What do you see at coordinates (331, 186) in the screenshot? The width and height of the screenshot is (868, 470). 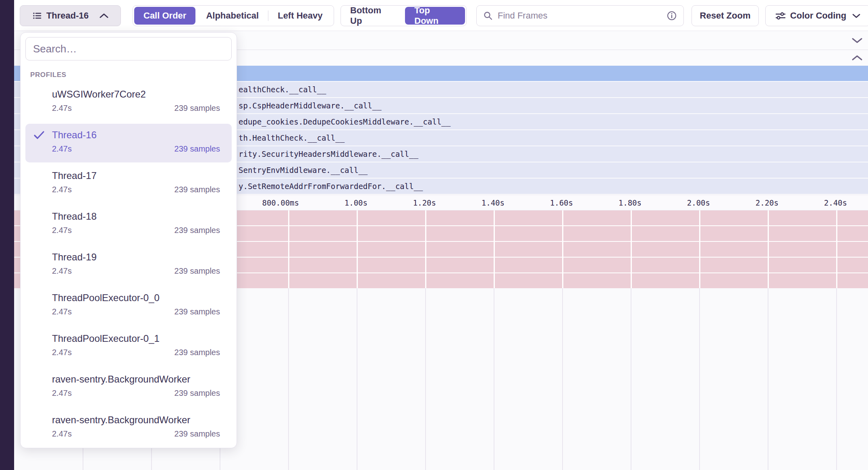 I see `frame-label: y.SetRemoteAddrFromForwardedFor.__call__` at bounding box center [331, 186].